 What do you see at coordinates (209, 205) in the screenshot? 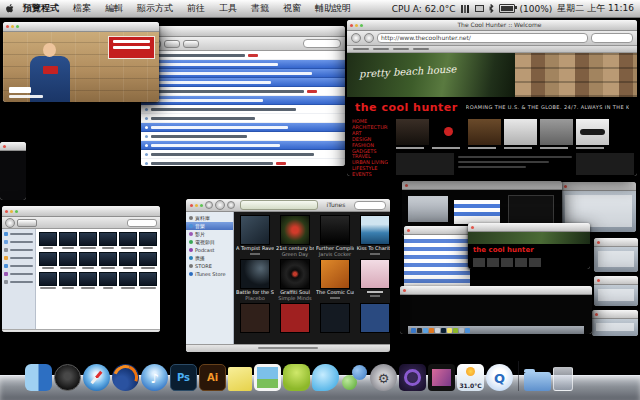
I see `previous-button` at bounding box center [209, 205].